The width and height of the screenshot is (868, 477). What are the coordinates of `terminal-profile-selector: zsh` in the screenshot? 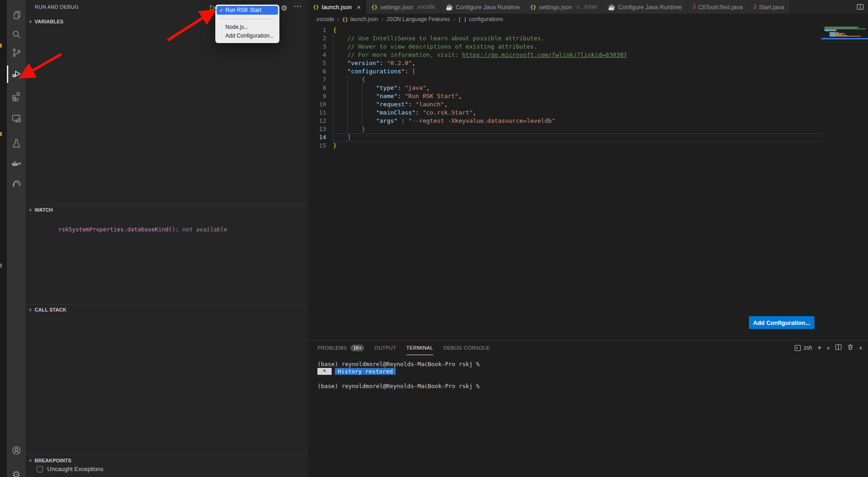 It's located at (803, 348).